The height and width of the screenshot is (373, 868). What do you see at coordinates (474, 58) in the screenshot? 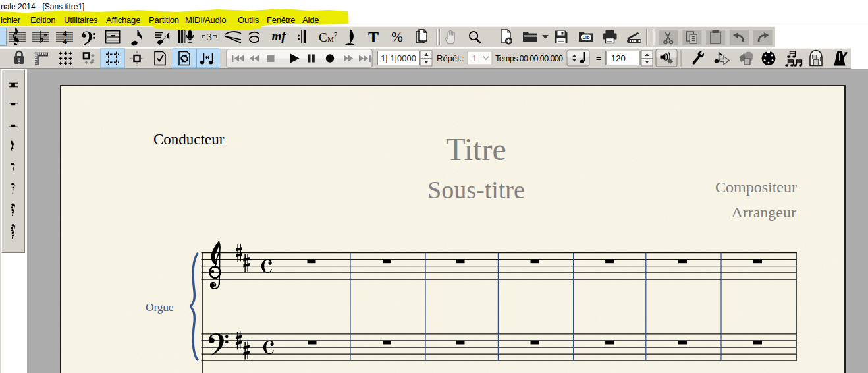
I see `svg-text: 1` at bounding box center [474, 58].